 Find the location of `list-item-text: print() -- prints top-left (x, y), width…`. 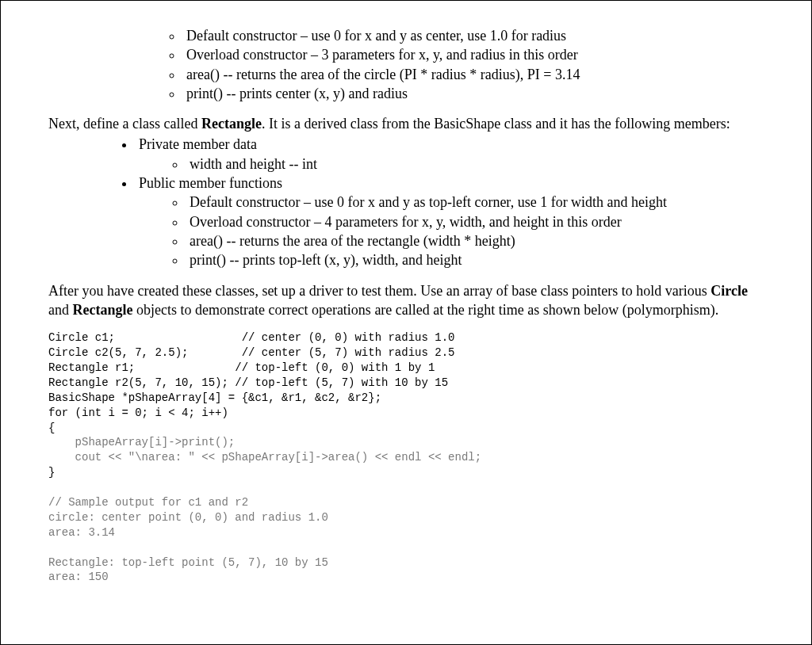

list-item-text: print() -- prints top-left (x, y), width… is located at coordinates (325, 260).